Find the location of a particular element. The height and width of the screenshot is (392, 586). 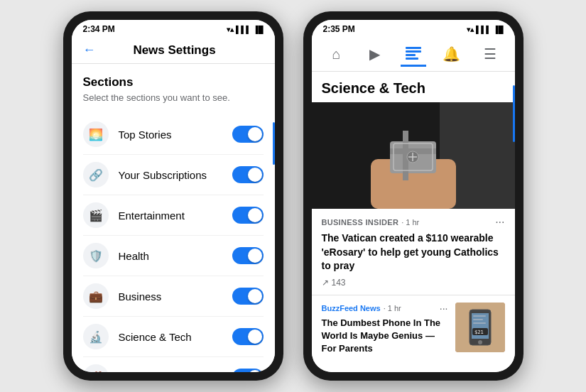

health-icon: 🛡️ is located at coordinates (96, 256).